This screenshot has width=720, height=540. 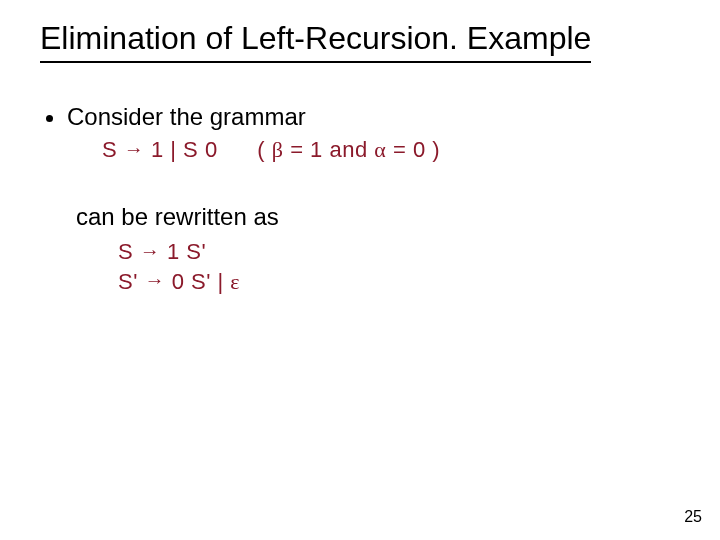 I want to click on r2-lhs: S', so click(x=128, y=282).